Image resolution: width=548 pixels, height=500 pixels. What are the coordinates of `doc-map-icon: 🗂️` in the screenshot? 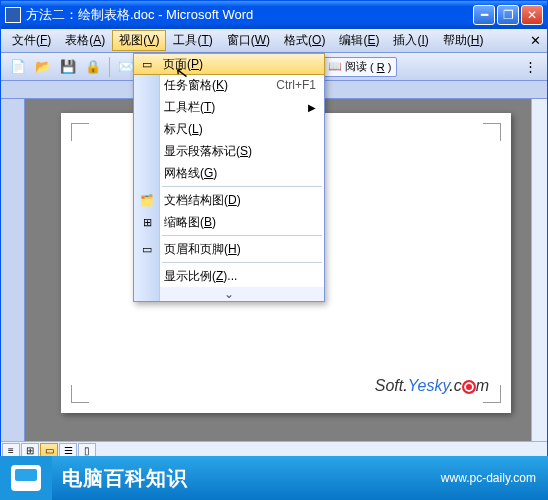 It's located at (147, 200).